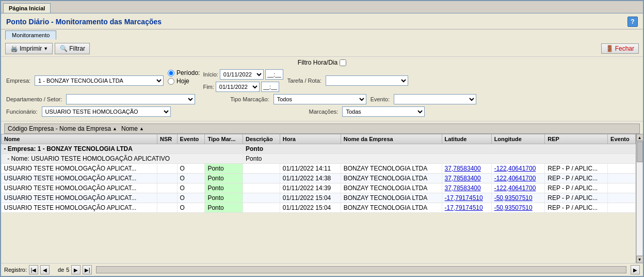 The height and width of the screenshot is (277, 644). Describe the element at coordinates (99, 81) in the screenshot. I see `empresa-select: 1 - BONZAY TECNOLOGIA LTDA` at that location.